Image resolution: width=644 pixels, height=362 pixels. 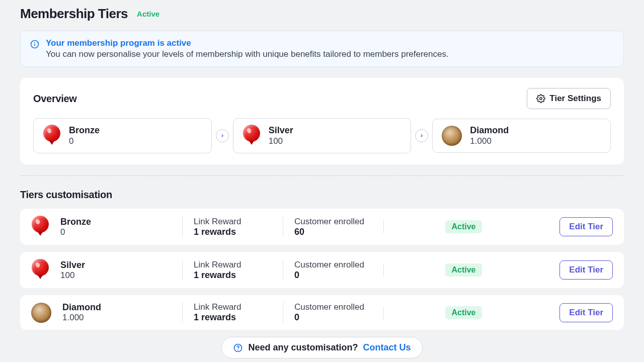 What do you see at coordinates (322, 176) in the screenshot?
I see `section-divider` at bounding box center [322, 176].